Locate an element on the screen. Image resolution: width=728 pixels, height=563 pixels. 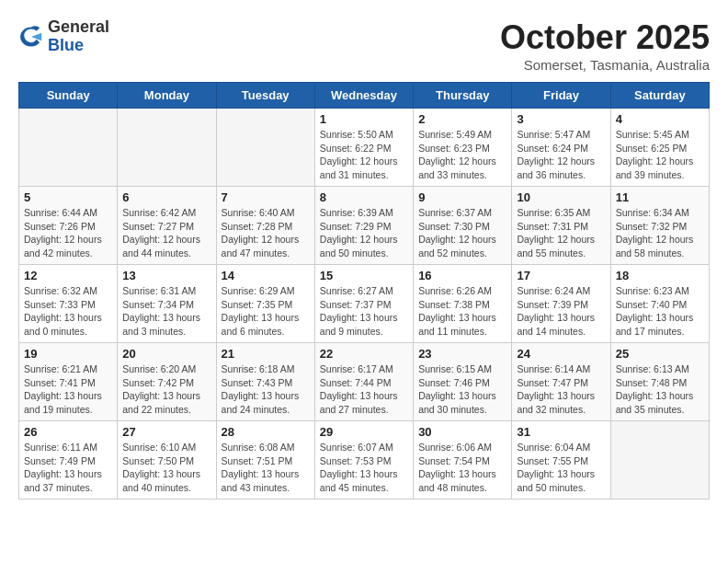
day-number: 19 is located at coordinates (68, 353).